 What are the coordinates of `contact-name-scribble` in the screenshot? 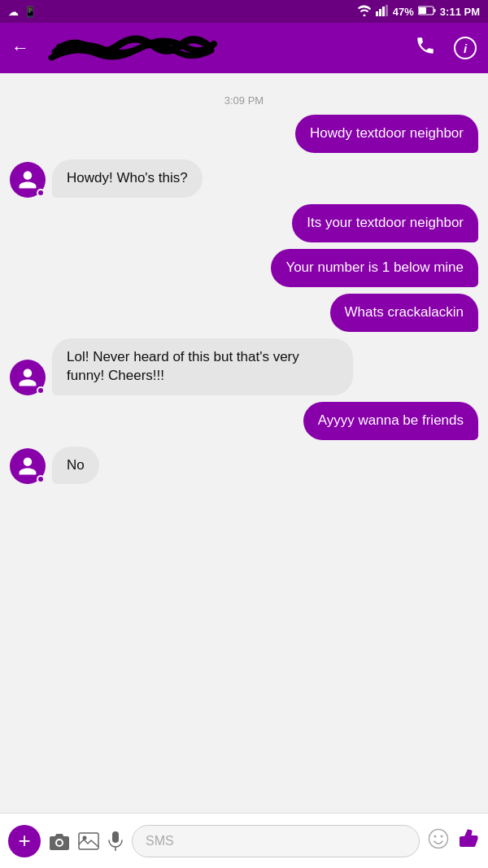 It's located at (133, 48).